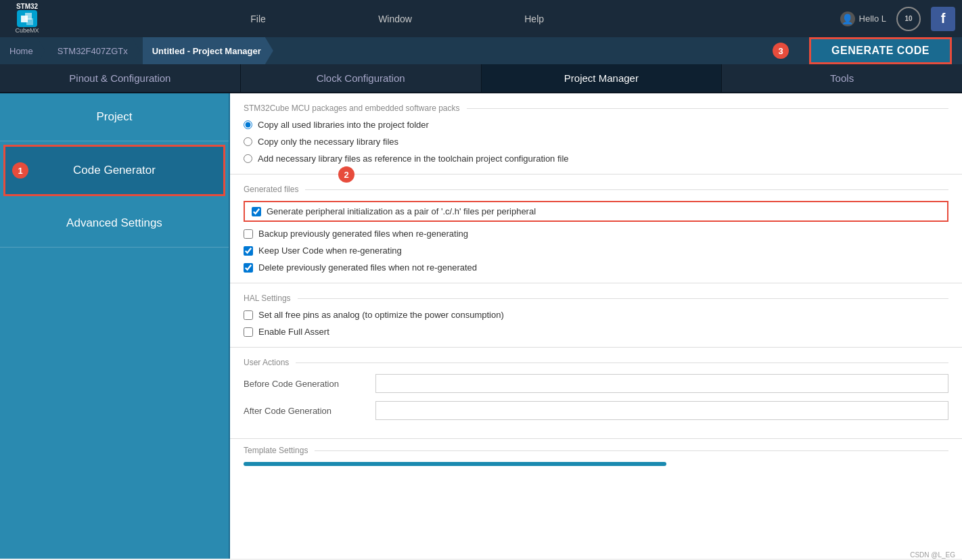 This screenshot has width=962, height=560. I want to click on top-right: 👤 Hello L 10 f, so click(898, 19).